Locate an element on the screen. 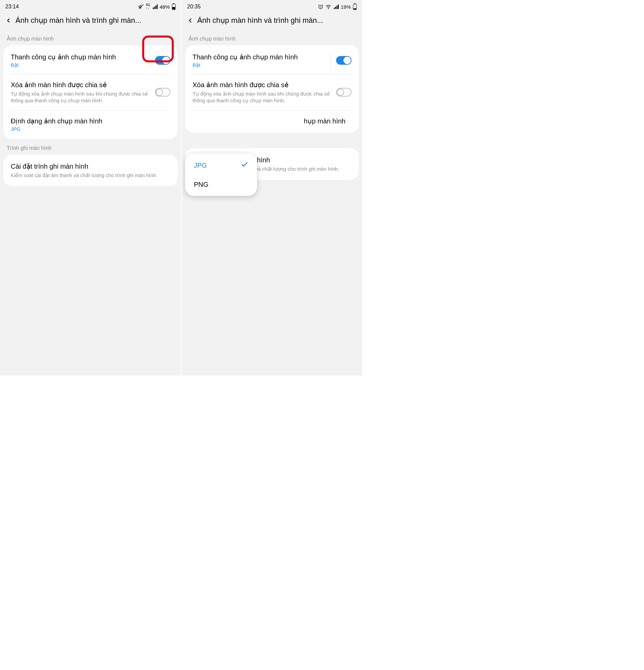 This screenshot has height=670, width=644. row-text: Cài đặt trình ghi màn hình Kiểm soát cài… is located at coordinates (90, 170).